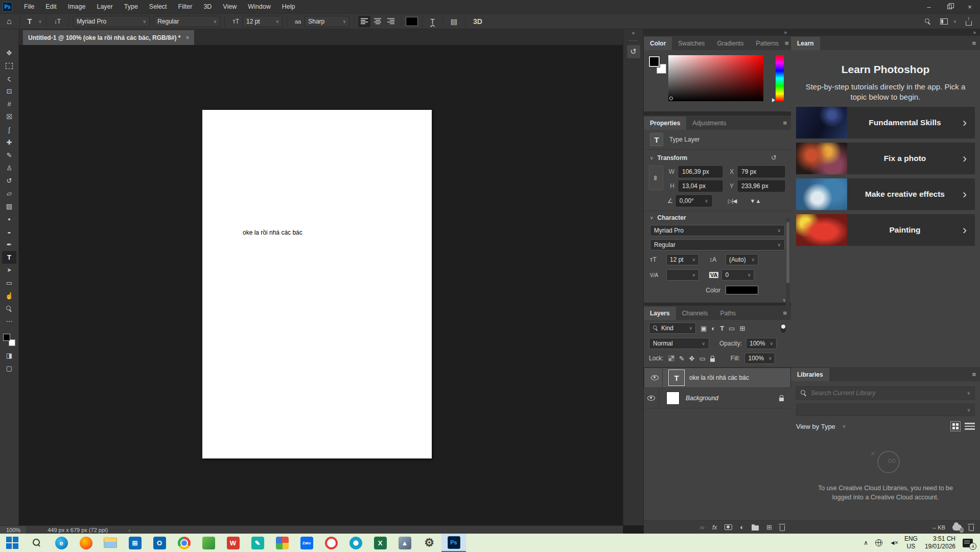 This screenshot has width=980, height=552. Describe the element at coordinates (805, 43) in the screenshot. I see `tab-learn: Learn` at that location.